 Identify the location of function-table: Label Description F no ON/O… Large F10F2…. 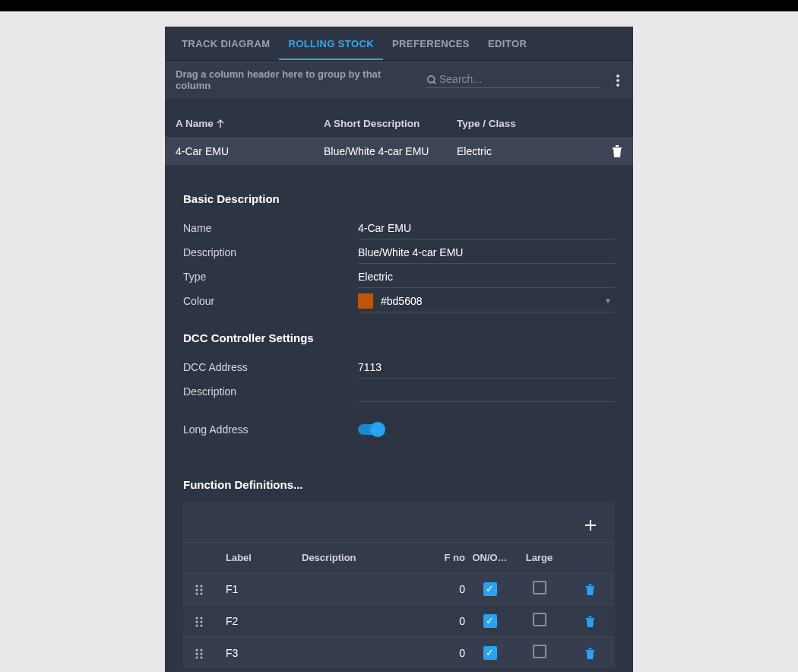
(399, 585).